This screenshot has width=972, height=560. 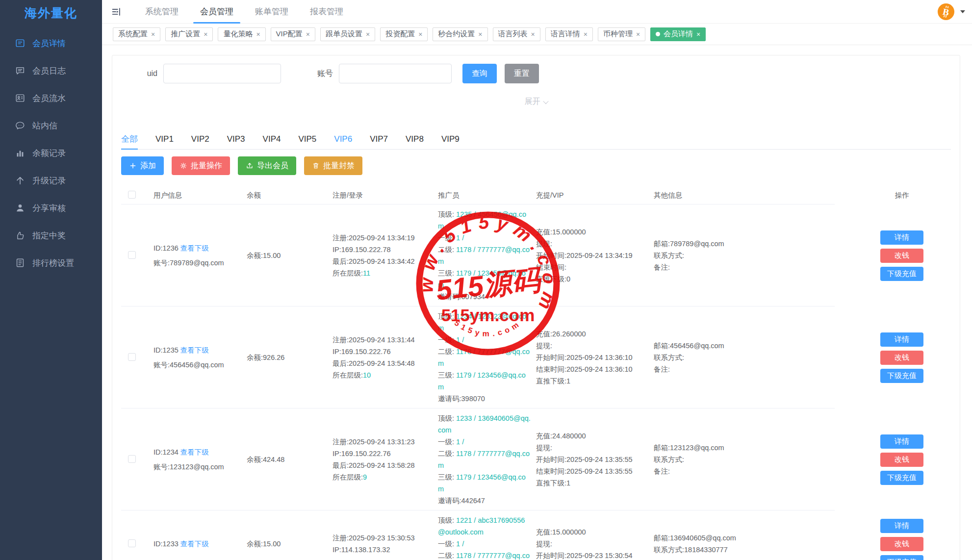 What do you see at coordinates (162, 12) in the screenshot?
I see `topnav-item: 系统管理` at bounding box center [162, 12].